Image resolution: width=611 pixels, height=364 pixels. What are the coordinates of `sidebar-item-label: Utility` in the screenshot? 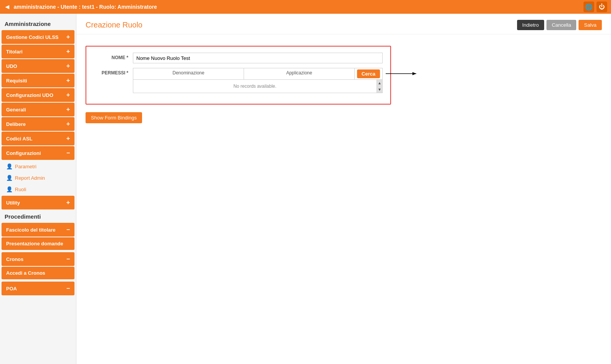 It's located at (13, 203).